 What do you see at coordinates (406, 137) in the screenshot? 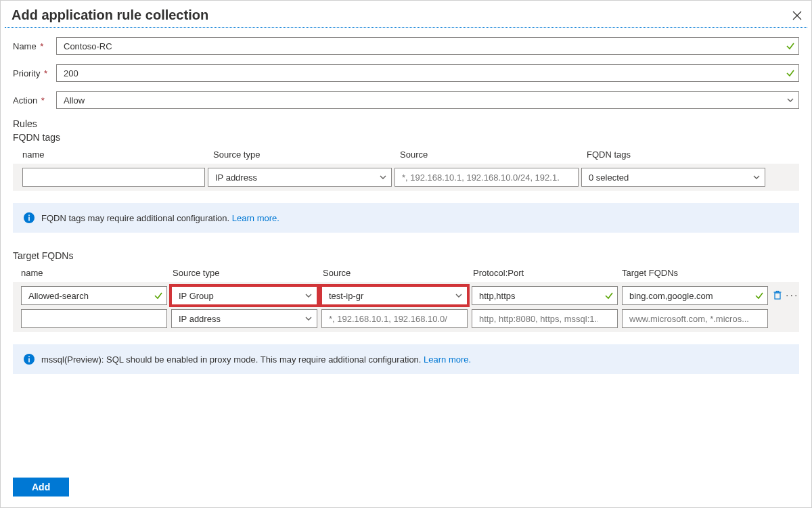
I see `fqdn-tags-title: FQDN tags` at bounding box center [406, 137].